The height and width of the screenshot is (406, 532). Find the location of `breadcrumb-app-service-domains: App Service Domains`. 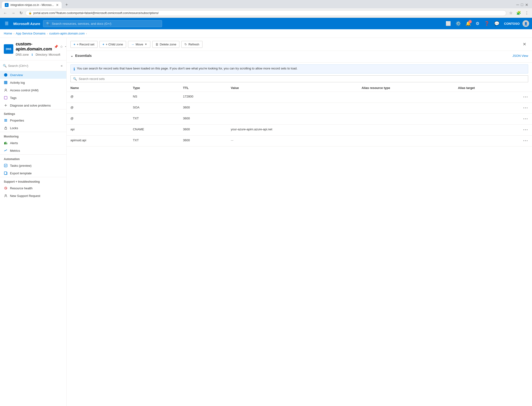

breadcrumb-app-service-domains: App Service Domains is located at coordinates (30, 33).